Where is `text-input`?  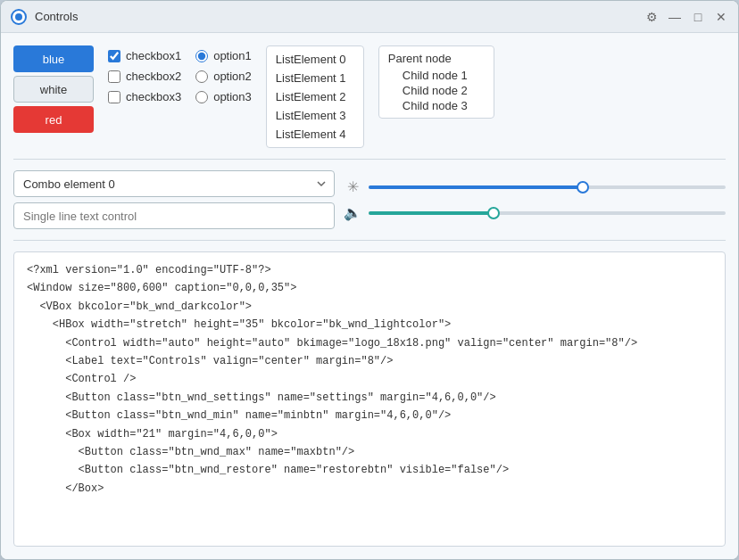
text-input is located at coordinates (174, 216).